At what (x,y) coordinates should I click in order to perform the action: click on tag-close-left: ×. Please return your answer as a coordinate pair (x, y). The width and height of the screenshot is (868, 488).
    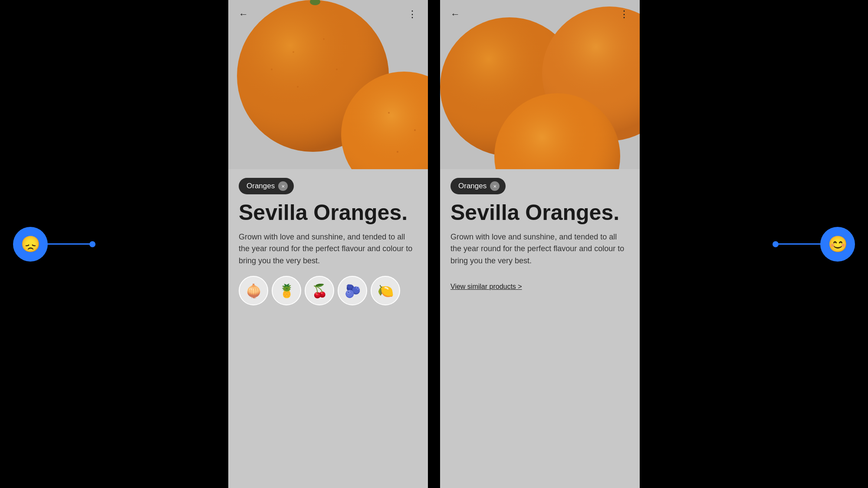
    Looking at the image, I should click on (283, 186).